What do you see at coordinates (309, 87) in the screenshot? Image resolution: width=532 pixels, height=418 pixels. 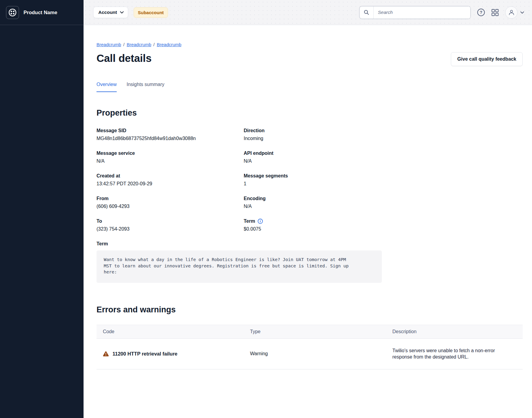 I see `tabs: Overview Insights summary` at bounding box center [309, 87].